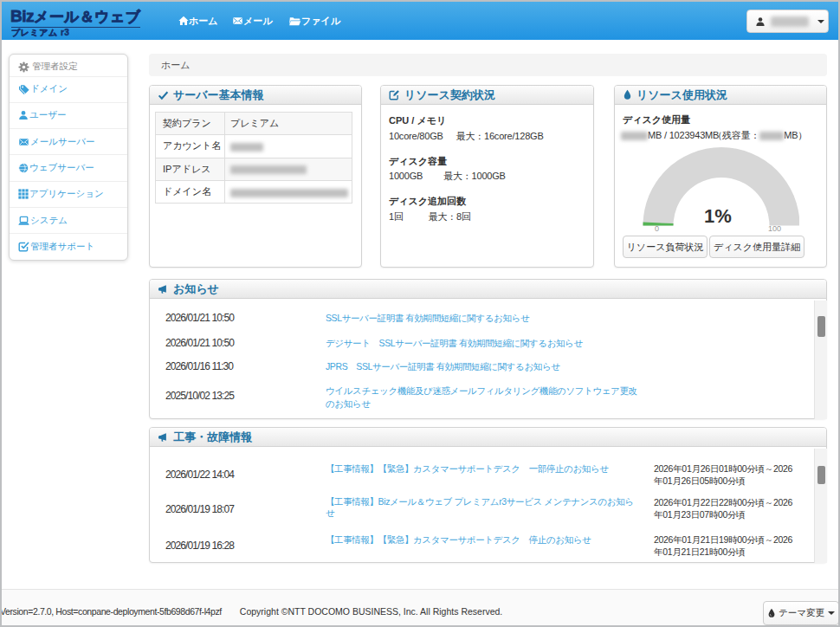 Image resolution: width=840 pixels, height=627 pixels. Describe the element at coordinates (774, 229) in the screenshot. I see `svg-text: 100` at that location.